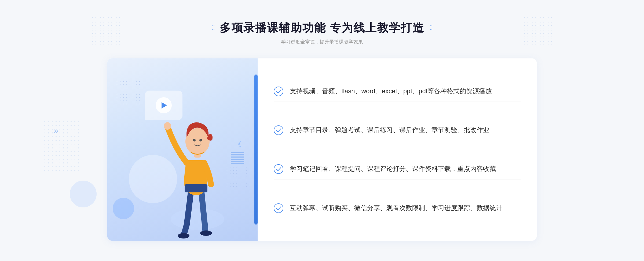 The width and height of the screenshot is (644, 261). What do you see at coordinates (56, 131) in the screenshot?
I see `page-chevron-left: »` at bounding box center [56, 131].